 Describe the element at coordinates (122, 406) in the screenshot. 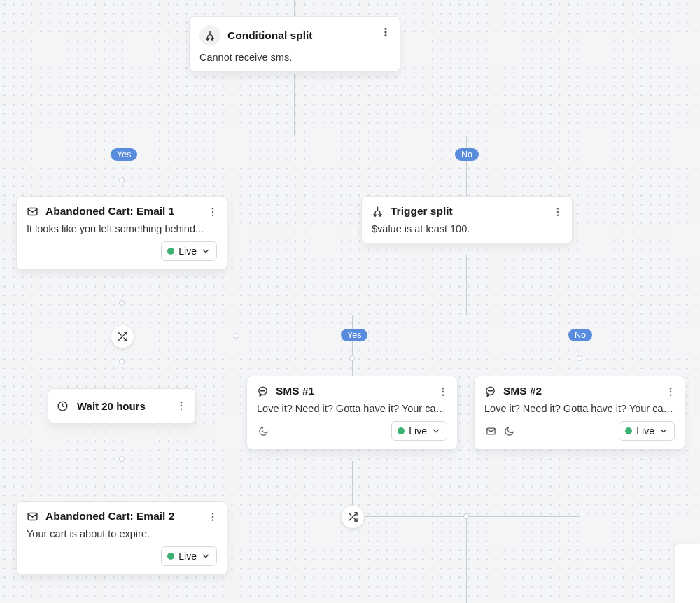

I see `wait-node: Wait 20 hours` at that location.